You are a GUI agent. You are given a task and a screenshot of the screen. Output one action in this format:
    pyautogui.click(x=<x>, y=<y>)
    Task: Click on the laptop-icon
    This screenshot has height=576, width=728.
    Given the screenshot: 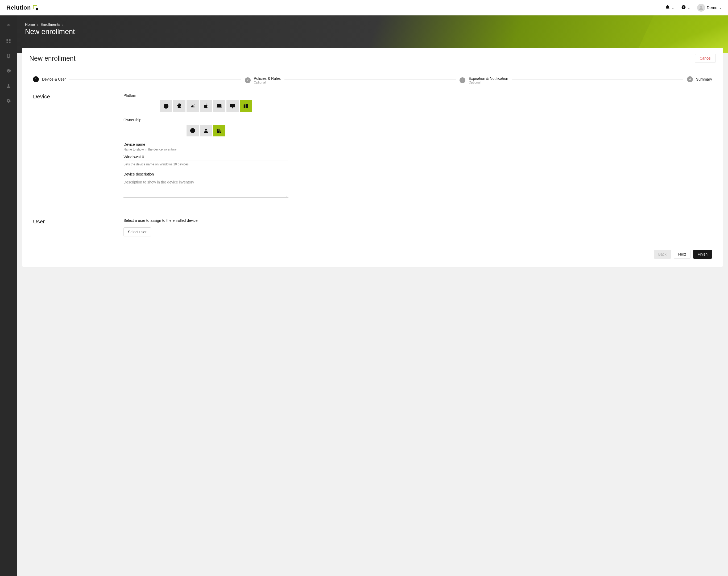 What is the action you would take?
    pyautogui.click(x=219, y=106)
    